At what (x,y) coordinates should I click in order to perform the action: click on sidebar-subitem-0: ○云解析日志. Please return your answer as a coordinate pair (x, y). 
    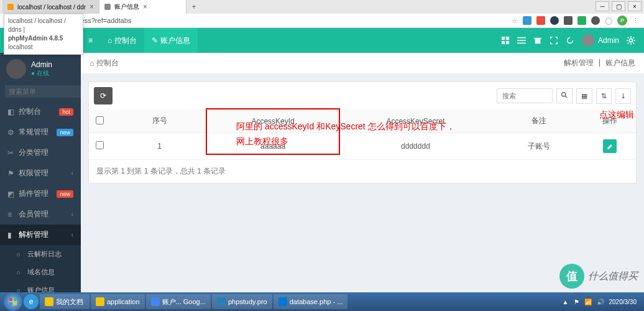
    Looking at the image, I should click on (45, 254).